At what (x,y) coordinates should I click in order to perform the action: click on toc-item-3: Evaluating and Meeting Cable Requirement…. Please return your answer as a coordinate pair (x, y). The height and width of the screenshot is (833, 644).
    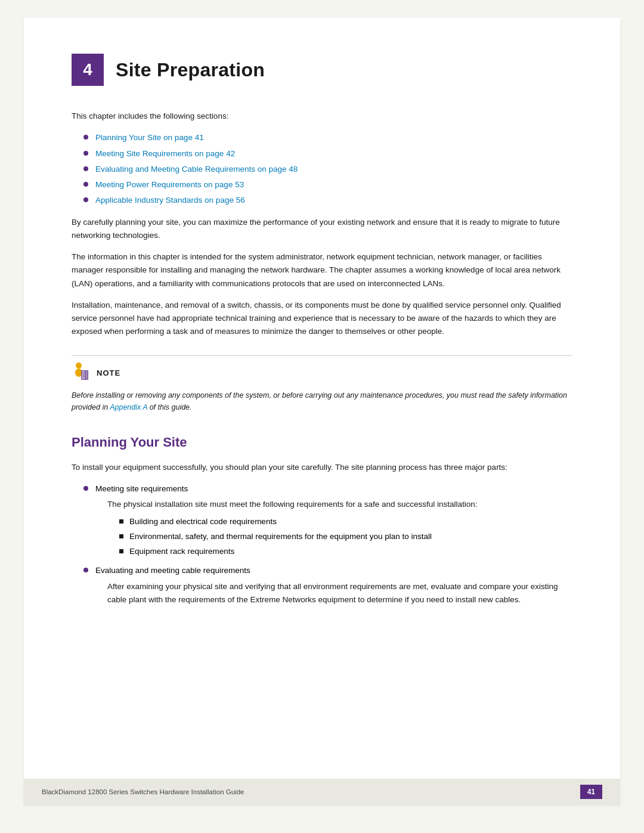
    Looking at the image, I should click on (328, 169).